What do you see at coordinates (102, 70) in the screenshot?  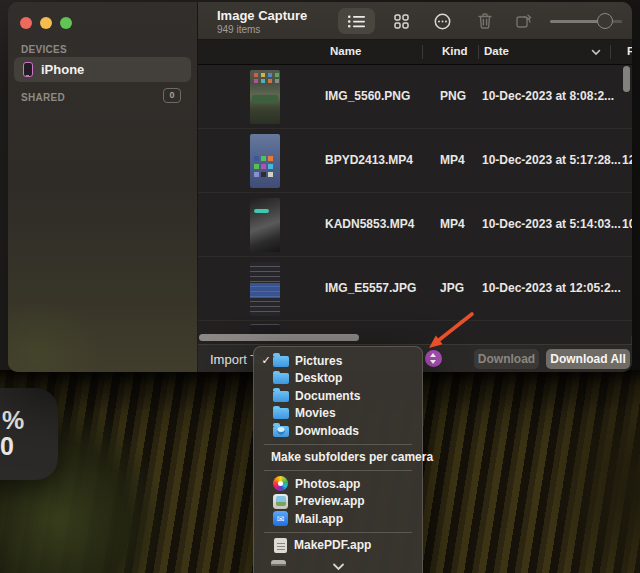 I see `sidebar-item-iphone: iPhone` at bounding box center [102, 70].